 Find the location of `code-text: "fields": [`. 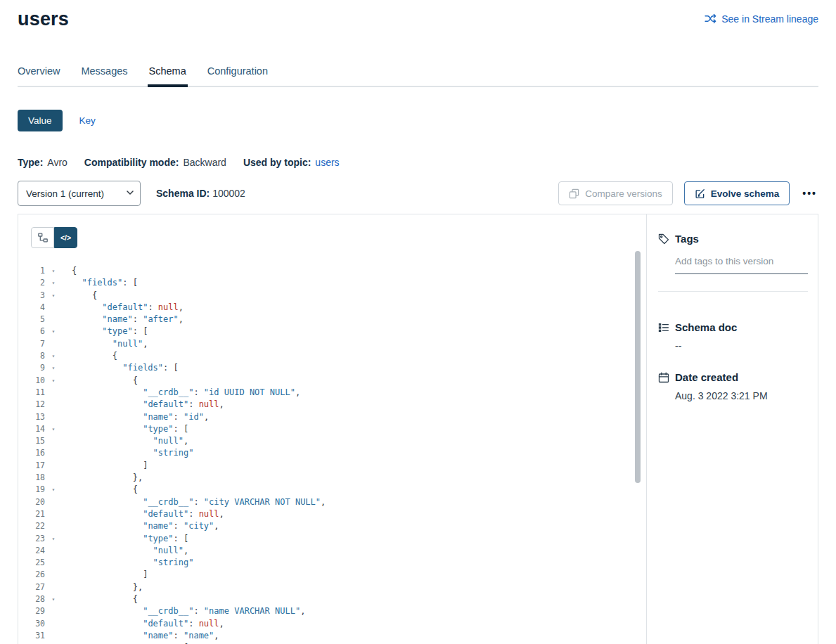

code-text: "fields": [ is located at coordinates (98, 283).